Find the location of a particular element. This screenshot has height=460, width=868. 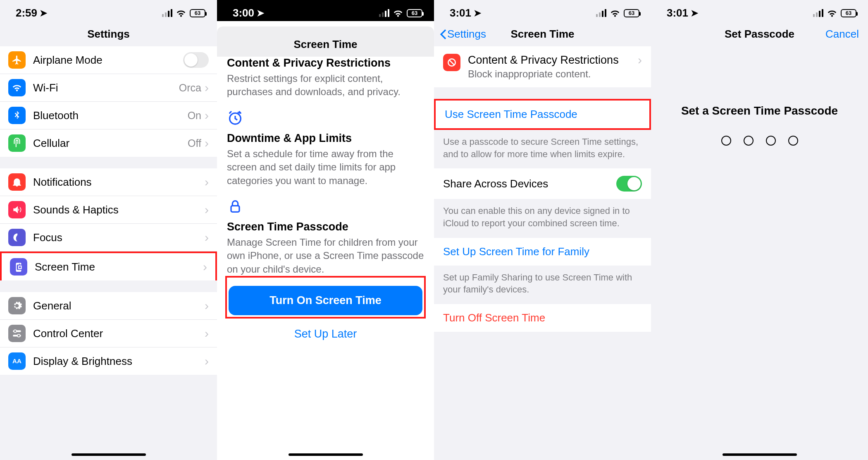

back-button: Settings is located at coordinates (463, 34).